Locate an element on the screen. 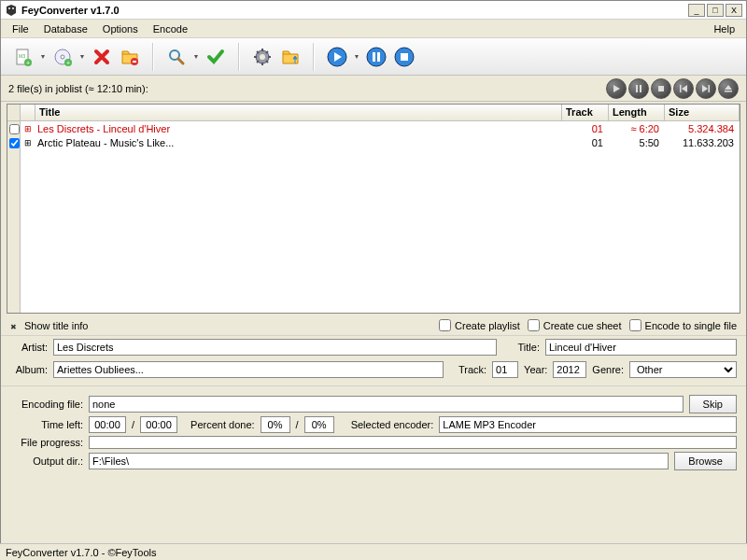 This screenshot has width=747, height=560. output-label: Output dir.: is located at coordinates (47, 461).